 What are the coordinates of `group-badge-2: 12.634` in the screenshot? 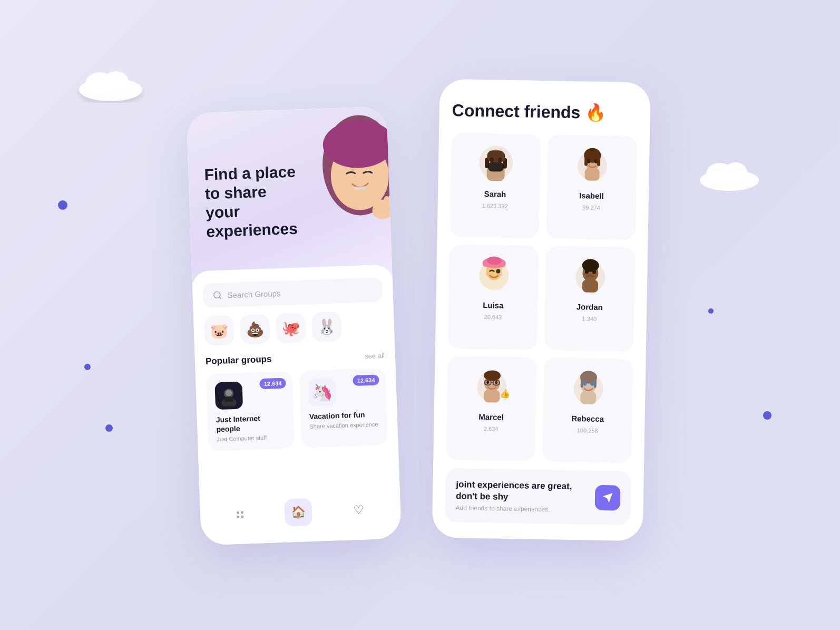 It's located at (366, 380).